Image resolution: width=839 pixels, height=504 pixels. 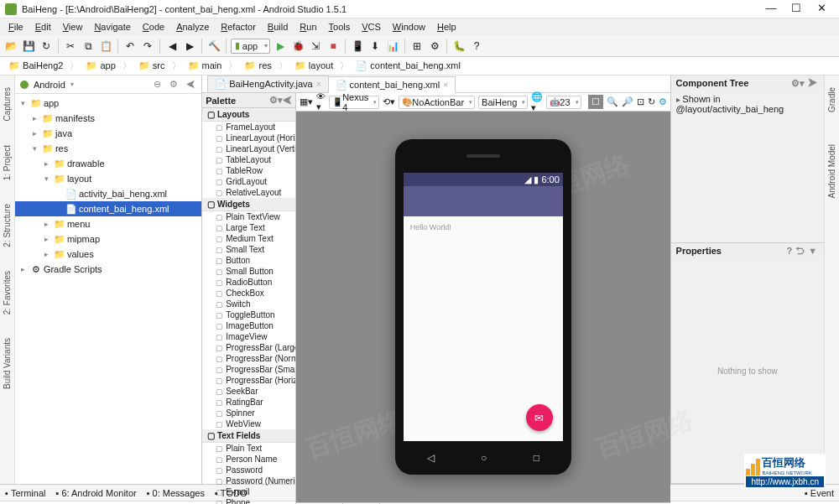 What do you see at coordinates (409, 27) in the screenshot?
I see `menu-window: Window` at bounding box center [409, 27].